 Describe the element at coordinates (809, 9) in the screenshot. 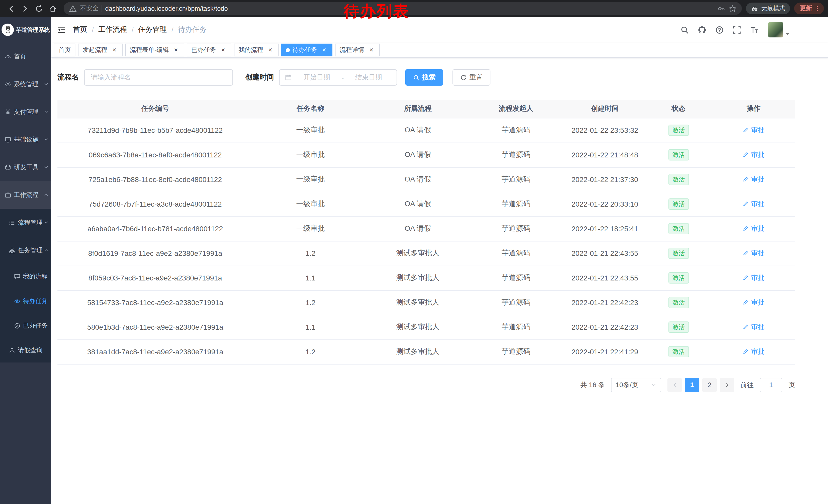

I see `update-button: 更新` at that location.